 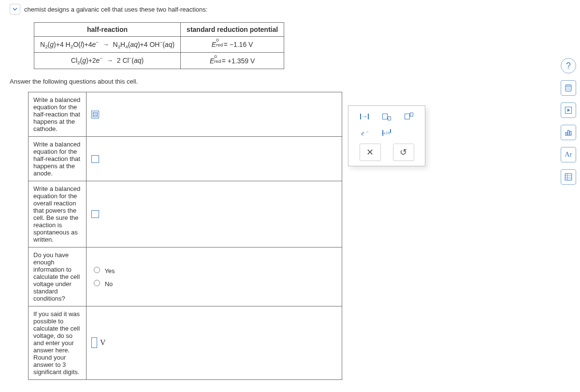 I want to click on question-icon: ?, so click(x=568, y=66).